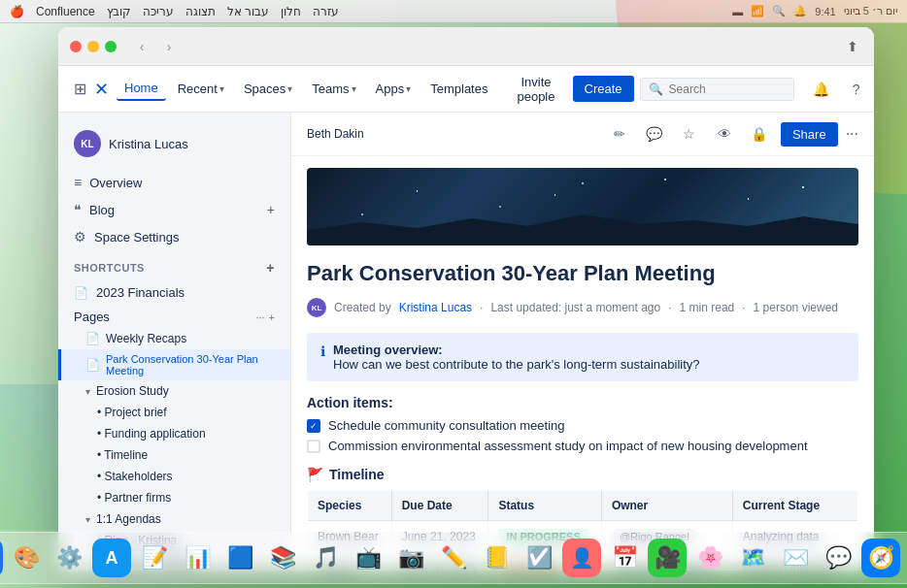 The height and width of the screenshot is (588, 907). I want to click on nav-home: Home, so click(142, 89).